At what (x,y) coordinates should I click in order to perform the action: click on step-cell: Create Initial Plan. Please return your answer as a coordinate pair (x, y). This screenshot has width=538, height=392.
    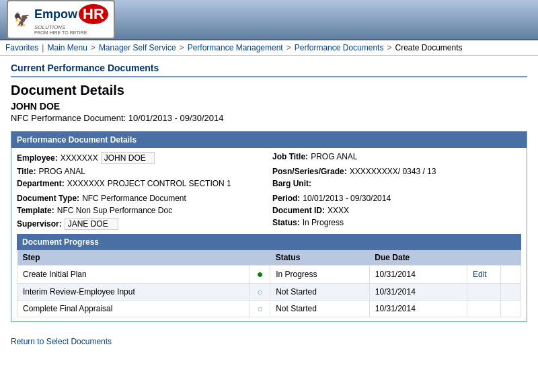
    Looking at the image, I should click on (134, 274).